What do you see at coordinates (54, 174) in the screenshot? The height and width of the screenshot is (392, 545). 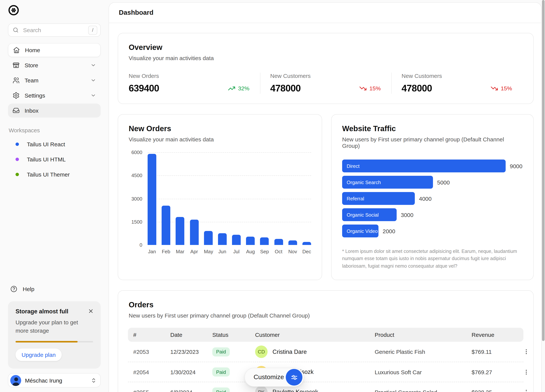 I see `workspace-item-tailus-ui-themer: Tailus UI Themer` at bounding box center [54, 174].